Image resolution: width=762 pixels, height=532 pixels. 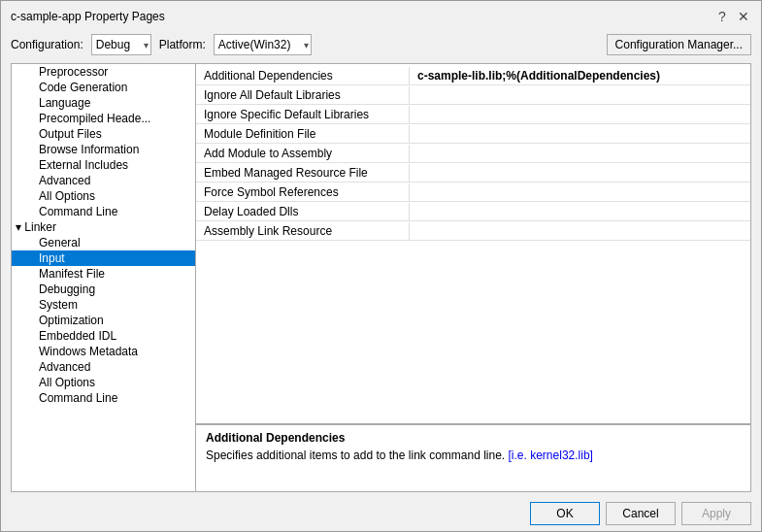 What do you see at coordinates (474, 153) in the screenshot?
I see `prop-row: Add Module to Assembly` at bounding box center [474, 153].